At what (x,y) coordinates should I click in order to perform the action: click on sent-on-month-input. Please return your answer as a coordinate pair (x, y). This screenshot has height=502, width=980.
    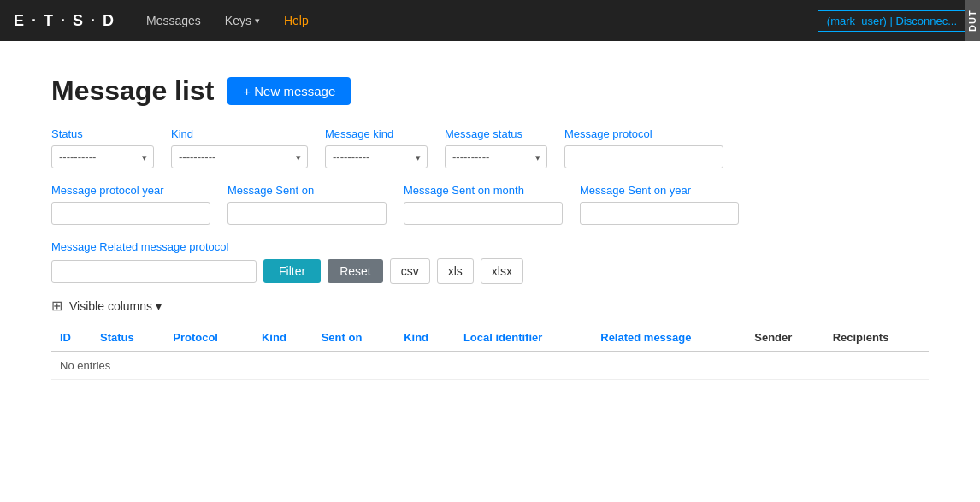
    Looking at the image, I should click on (483, 214).